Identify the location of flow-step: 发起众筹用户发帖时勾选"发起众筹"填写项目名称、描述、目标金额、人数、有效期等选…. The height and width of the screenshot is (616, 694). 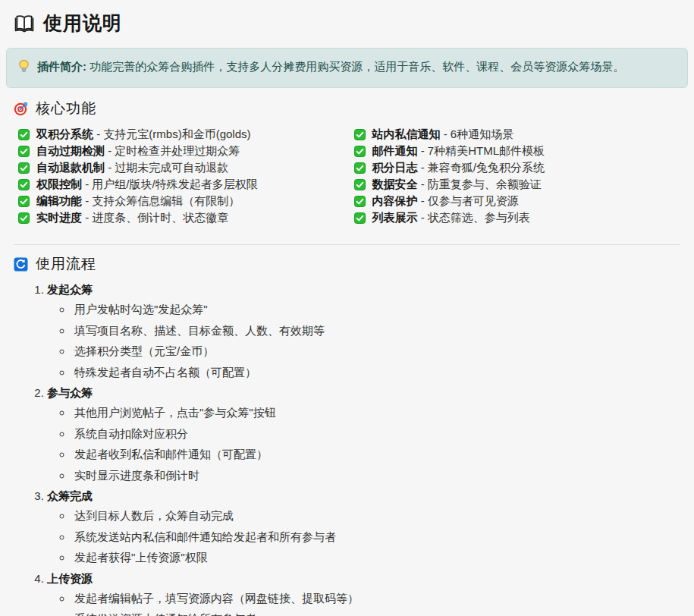
(367, 331).